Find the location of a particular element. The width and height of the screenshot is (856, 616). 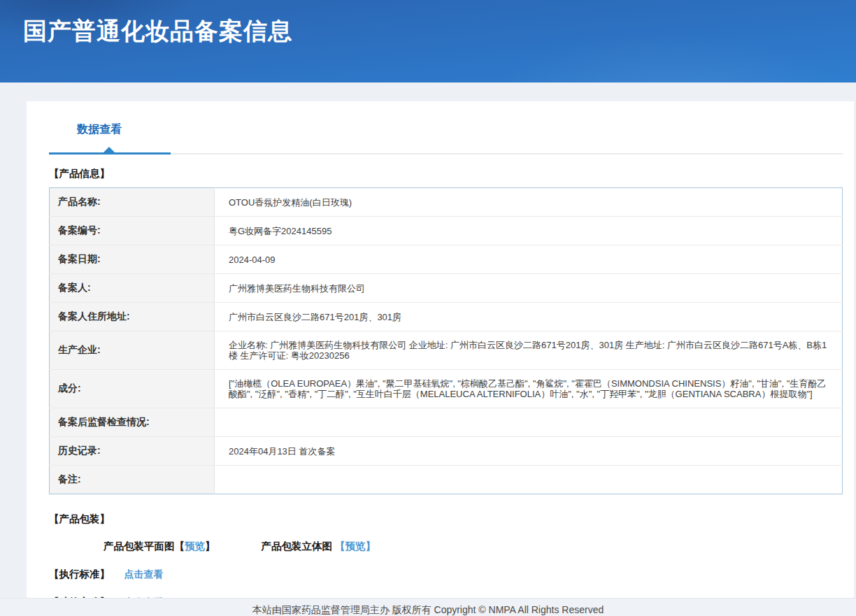

row-label: 成分: is located at coordinates (132, 389).